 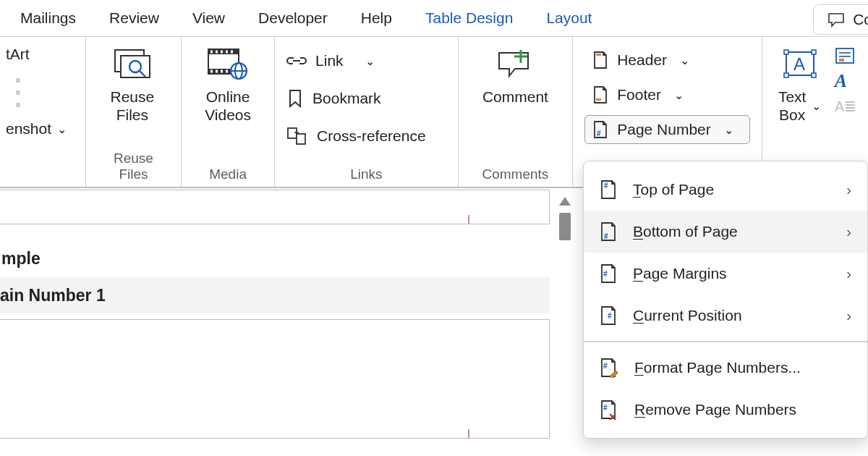 I want to click on tab-table-design: Table Design, so click(x=469, y=18).